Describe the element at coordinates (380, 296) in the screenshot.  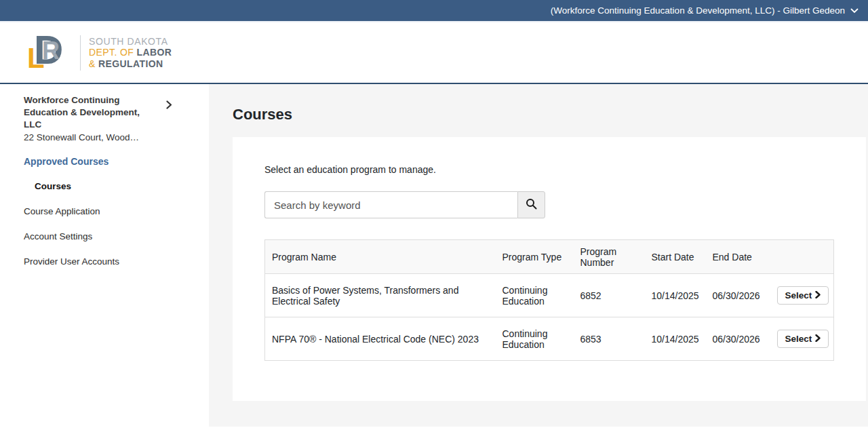
I see `cell-program-name: Basics of Power Systems, Transformers an…` at that location.